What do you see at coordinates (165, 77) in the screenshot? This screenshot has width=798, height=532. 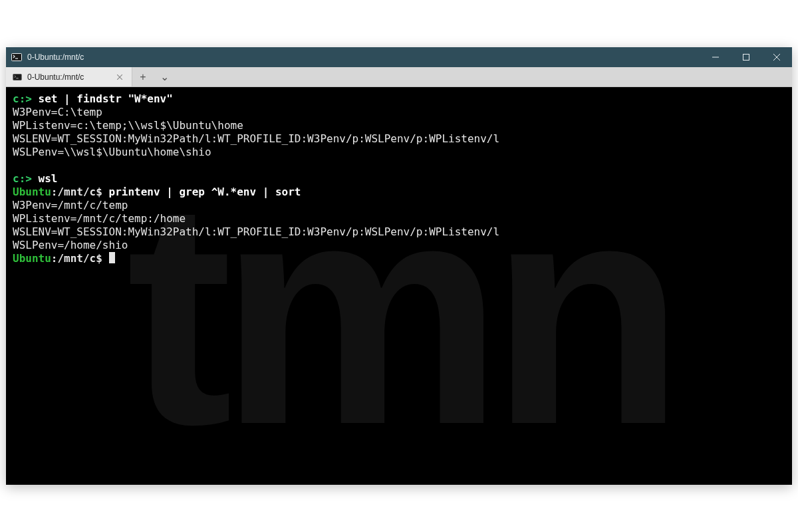 I see `chevron-down-icon: ⌄` at bounding box center [165, 77].